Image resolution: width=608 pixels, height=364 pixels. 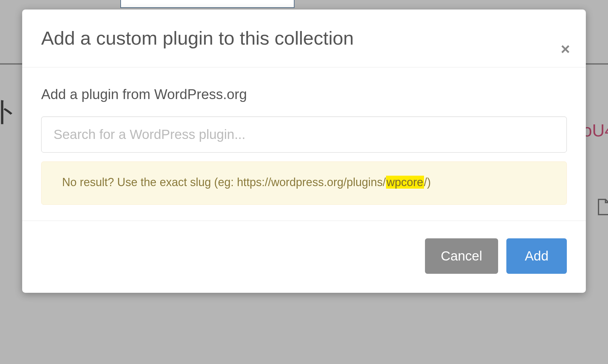 I want to click on modal-header: Add a custom plugin to this collection ×, so click(x=304, y=39).